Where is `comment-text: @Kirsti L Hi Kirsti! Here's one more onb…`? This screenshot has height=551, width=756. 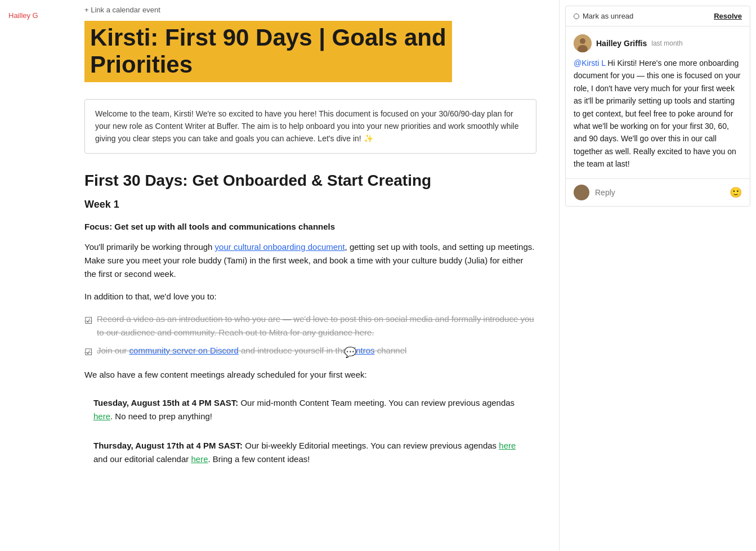
comment-text: @Kirsti L Hi Kirsti! Here's one more onb… is located at coordinates (657, 114).